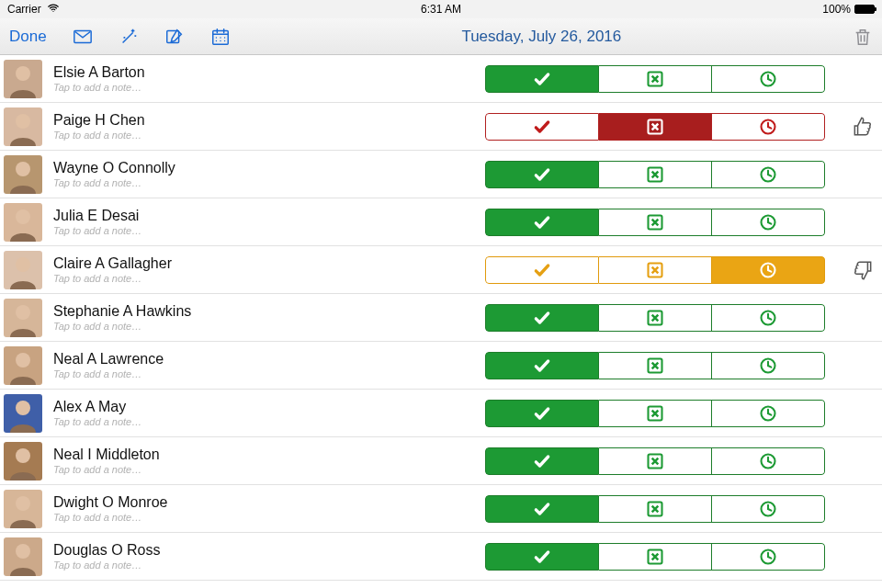  Describe the element at coordinates (83, 37) in the screenshot. I see `mail-icon` at that location.